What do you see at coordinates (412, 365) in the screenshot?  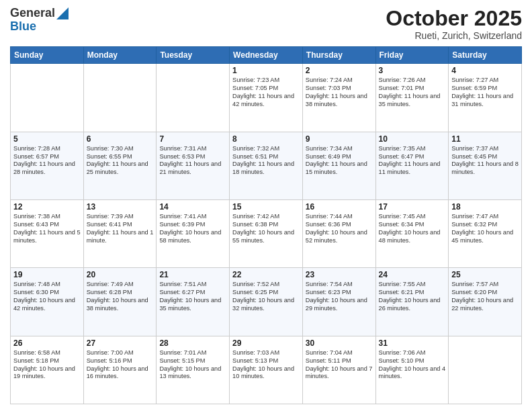 I see `cell-info: Sunrise: 7:06 AM Sunset: 5:10 PM Dayligh…` at bounding box center [412, 365].